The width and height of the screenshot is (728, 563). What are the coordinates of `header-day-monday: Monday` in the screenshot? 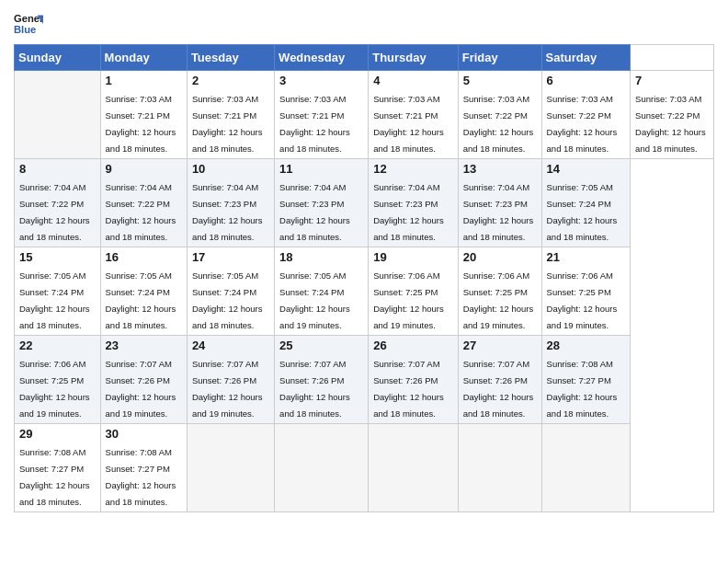 It's located at (143, 58).